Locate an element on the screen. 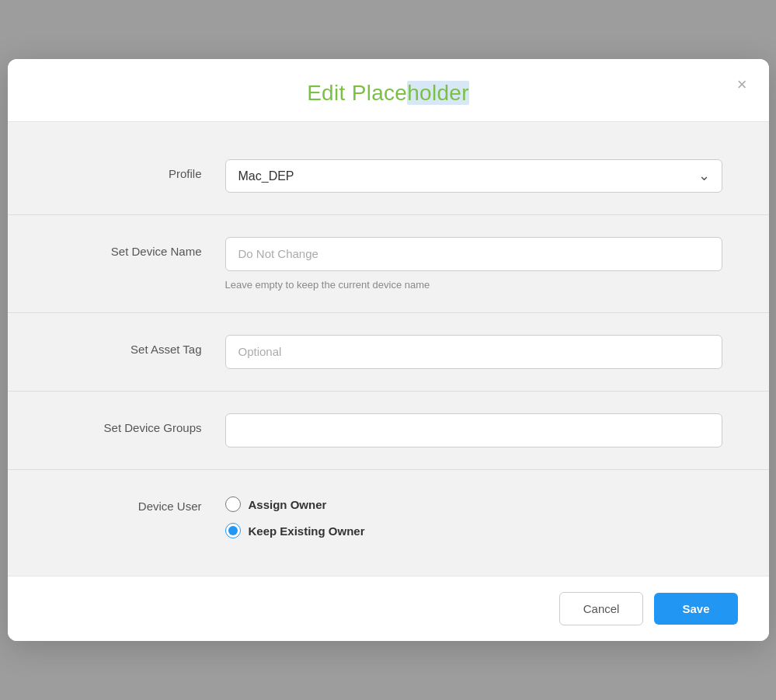  cancel-button: Cancel is located at coordinates (601, 609).